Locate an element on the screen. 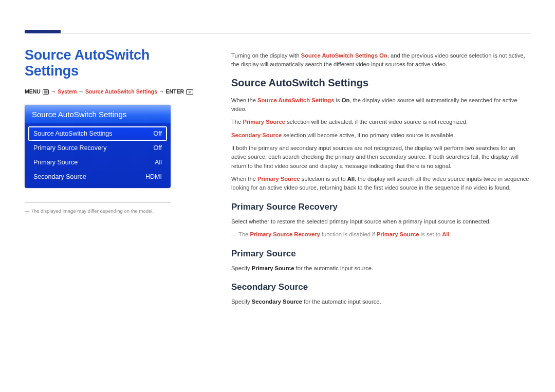  osd-row-secondary-source: Secondary Source HDMI is located at coordinates (98, 177).